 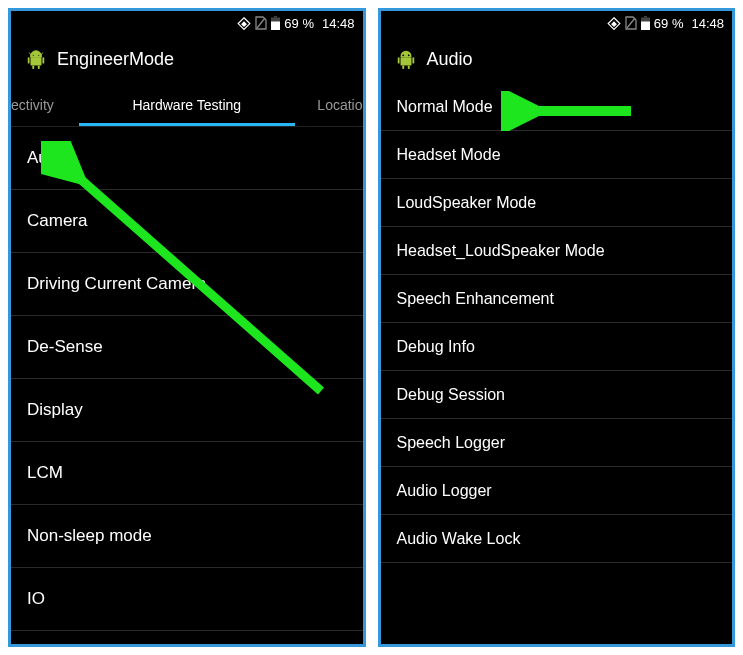 I want to click on item-non-sleep-mode: Non-sleep mode, so click(x=187, y=536).